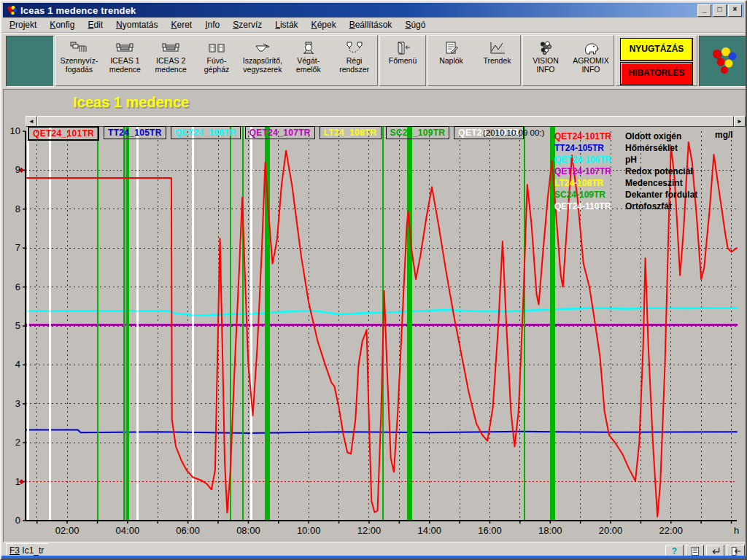  Describe the element at coordinates (12, 10) in the screenshot. I see `app-logo-icon` at that location.